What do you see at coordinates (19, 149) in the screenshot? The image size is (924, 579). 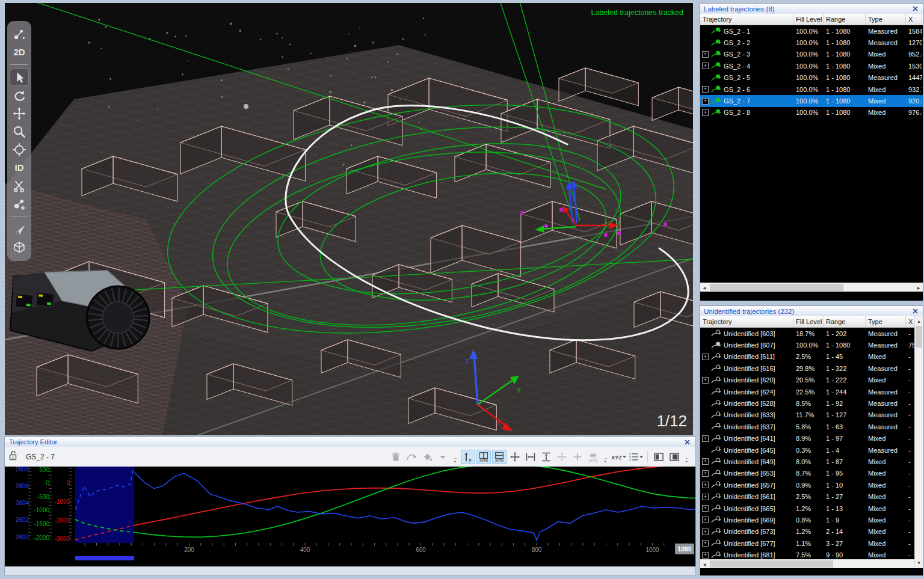 I see `orbit-center-button` at bounding box center [19, 149].